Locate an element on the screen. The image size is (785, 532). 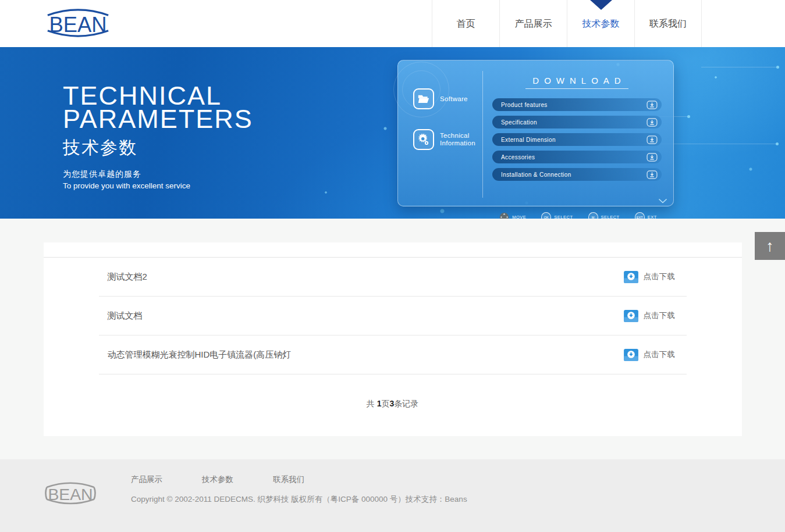
download-panel-title-wrap: DOWNLOAD is located at coordinates (577, 83).